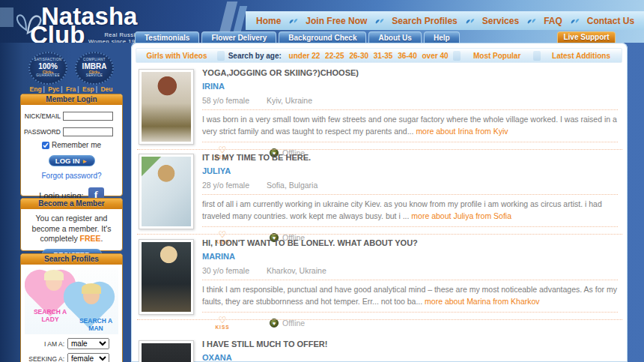 The height and width of the screenshot is (362, 644). I want to click on profile-location: Sofia, Bulgaria, so click(292, 185).